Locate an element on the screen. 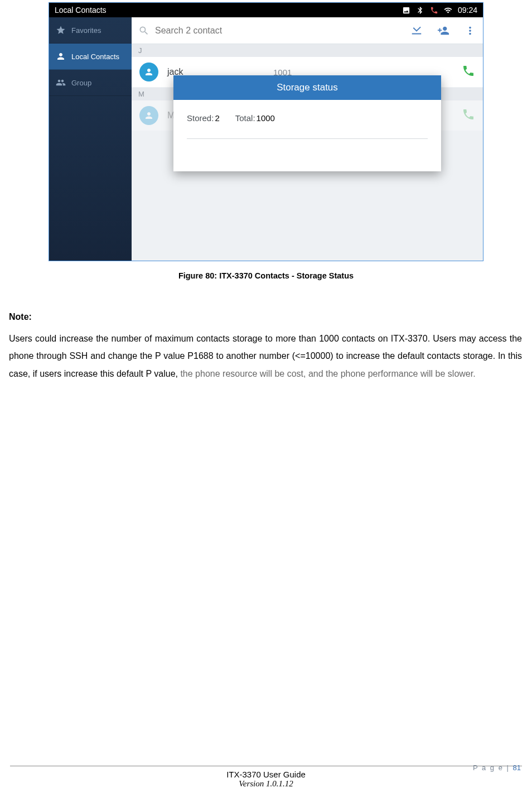 This screenshot has width=532, height=802. searchbar is located at coordinates (307, 31).